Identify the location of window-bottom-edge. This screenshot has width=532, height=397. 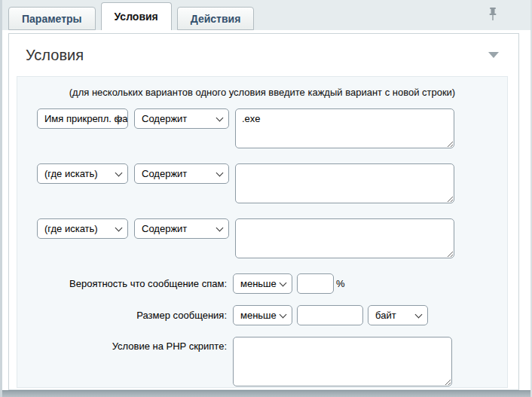
(267, 393).